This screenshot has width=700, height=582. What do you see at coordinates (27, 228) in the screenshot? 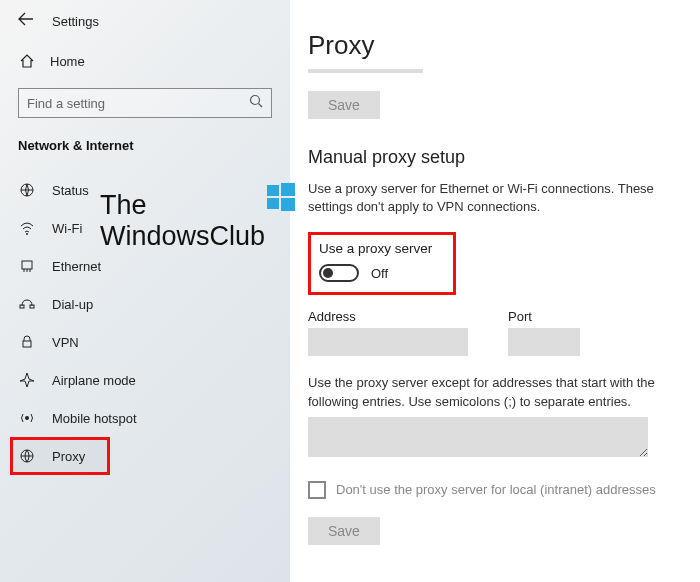
I see `wifi-icon` at bounding box center [27, 228].